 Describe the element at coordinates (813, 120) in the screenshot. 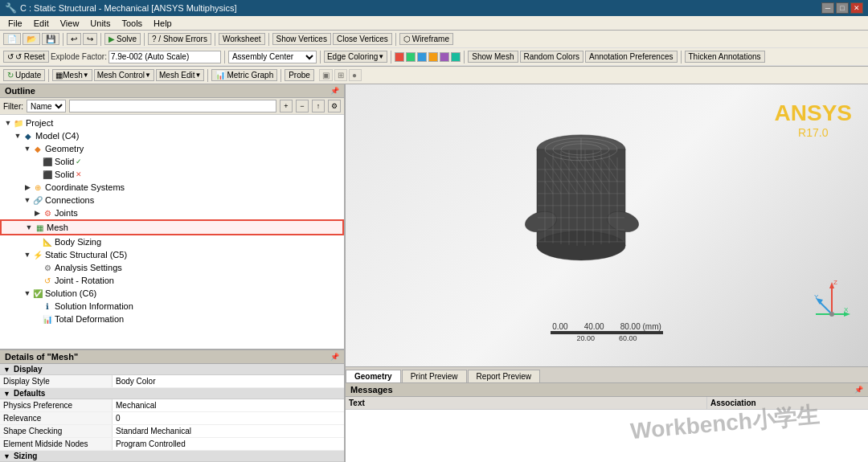

I see `ansys-logo: ANSYS R17.0` at that location.